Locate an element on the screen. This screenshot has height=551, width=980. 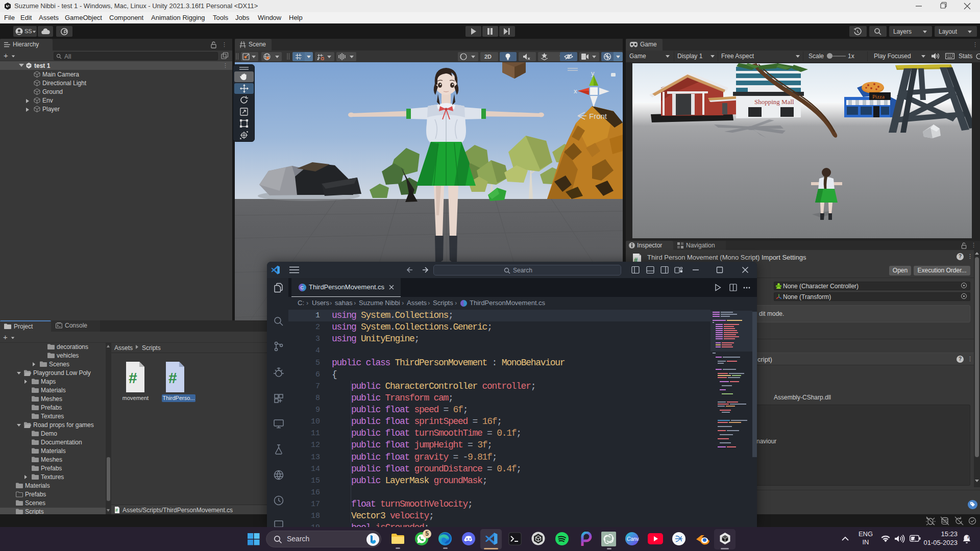
svg-text: Shopping Mall is located at coordinates (774, 102).